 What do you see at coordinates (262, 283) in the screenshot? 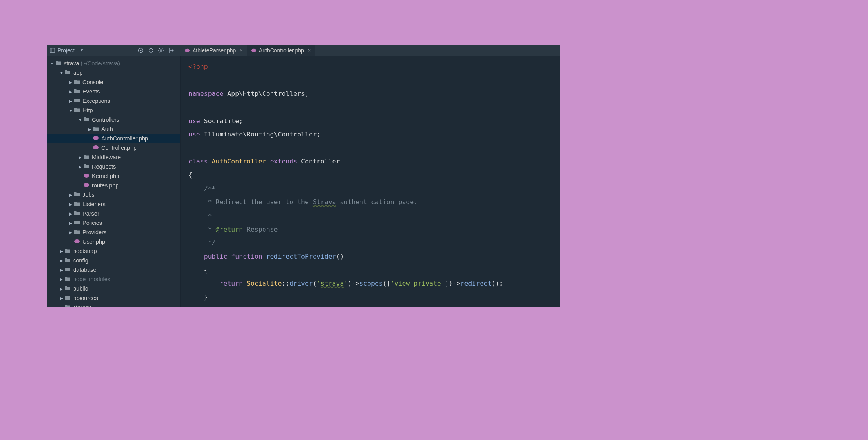
I see `code-token: Socialite` at bounding box center [262, 283].